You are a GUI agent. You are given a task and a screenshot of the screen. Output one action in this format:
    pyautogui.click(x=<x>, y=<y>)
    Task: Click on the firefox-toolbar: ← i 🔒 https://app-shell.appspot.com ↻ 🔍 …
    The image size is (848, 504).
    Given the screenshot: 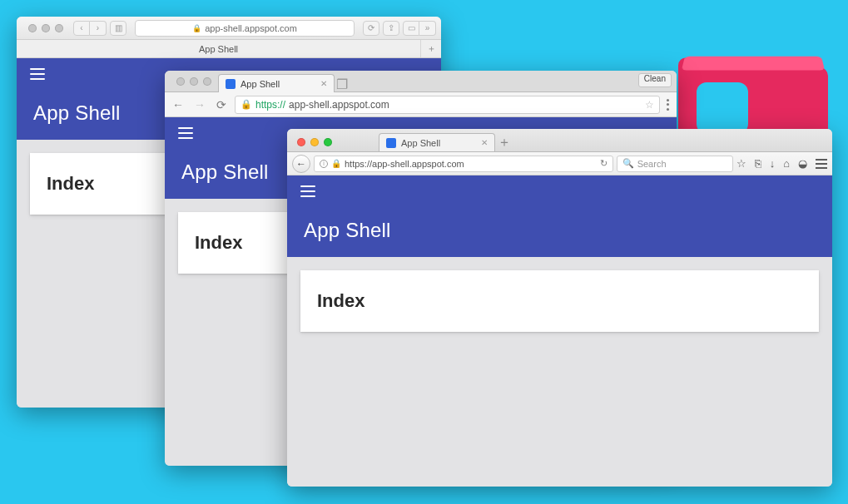 What is the action you would take?
    pyautogui.click(x=559, y=164)
    